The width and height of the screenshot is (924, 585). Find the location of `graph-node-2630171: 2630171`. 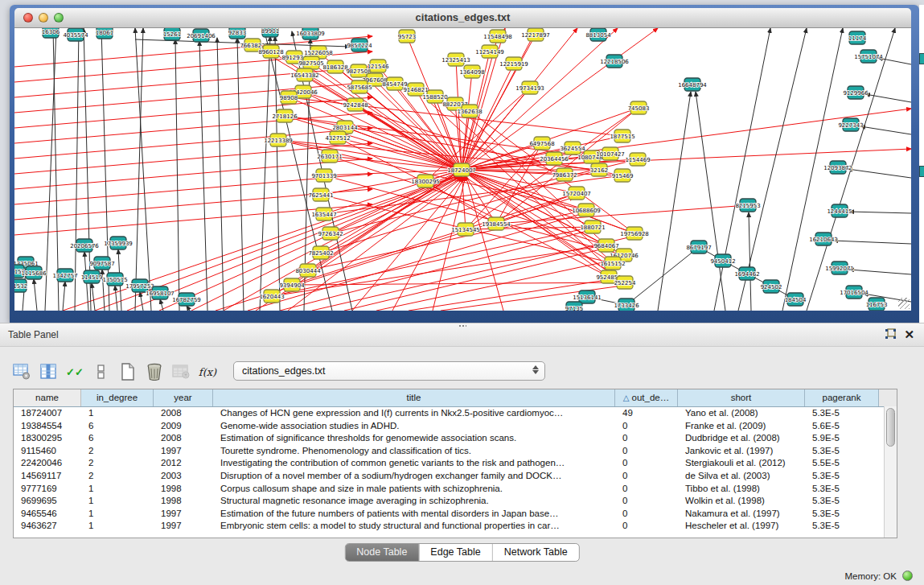

graph-node-2630171: 2630171 is located at coordinates (330, 156).